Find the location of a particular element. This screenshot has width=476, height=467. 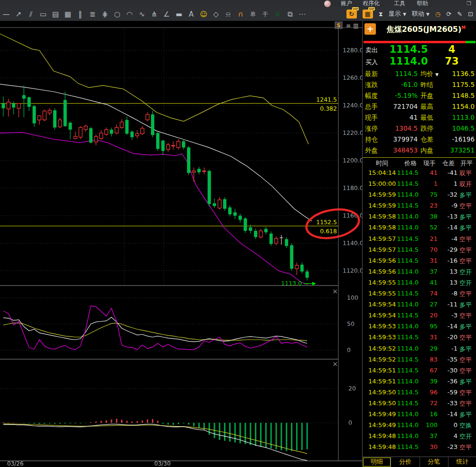

menu-account: 账户 is located at coordinates (346, 4).